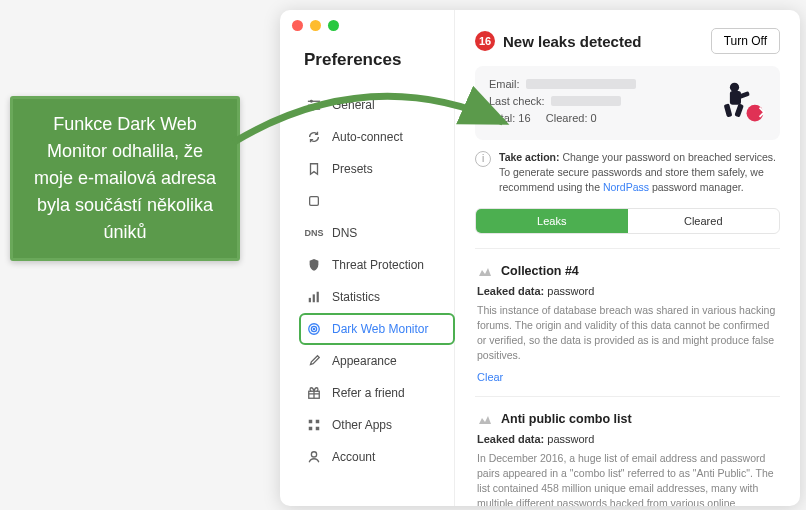 The width and height of the screenshot is (806, 510). I want to click on sidebar-item-presets: Presets, so click(377, 169).